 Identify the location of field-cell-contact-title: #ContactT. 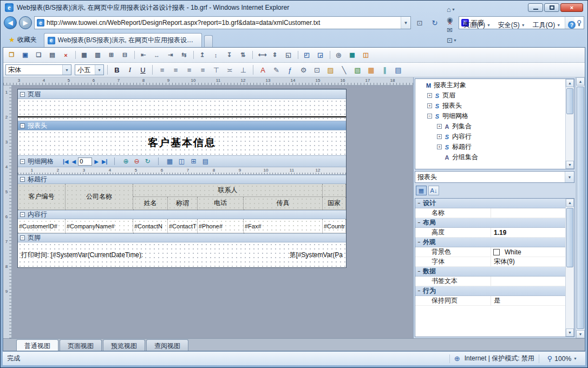
(183, 226).